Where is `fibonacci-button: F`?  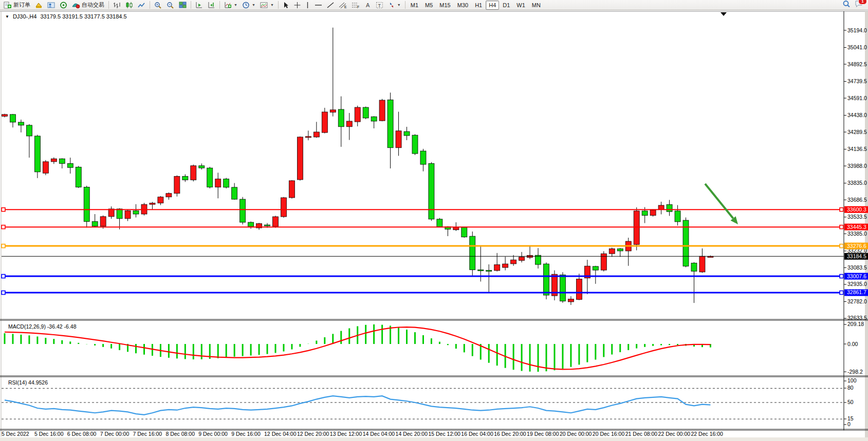 fibonacci-button: F is located at coordinates (356, 5).